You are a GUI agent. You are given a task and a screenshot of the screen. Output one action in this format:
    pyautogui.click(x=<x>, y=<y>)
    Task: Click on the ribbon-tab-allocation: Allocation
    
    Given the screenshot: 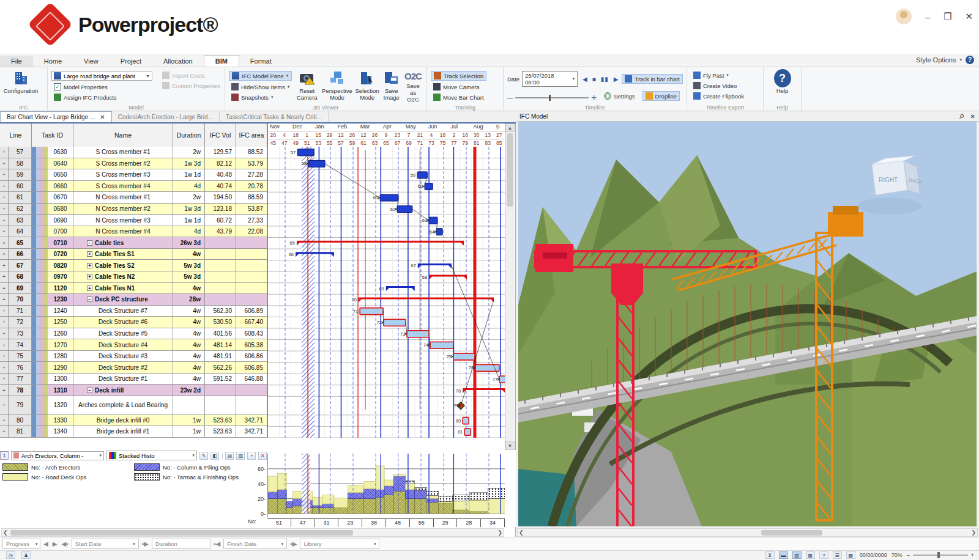 What is the action you would take?
    pyautogui.click(x=178, y=61)
    